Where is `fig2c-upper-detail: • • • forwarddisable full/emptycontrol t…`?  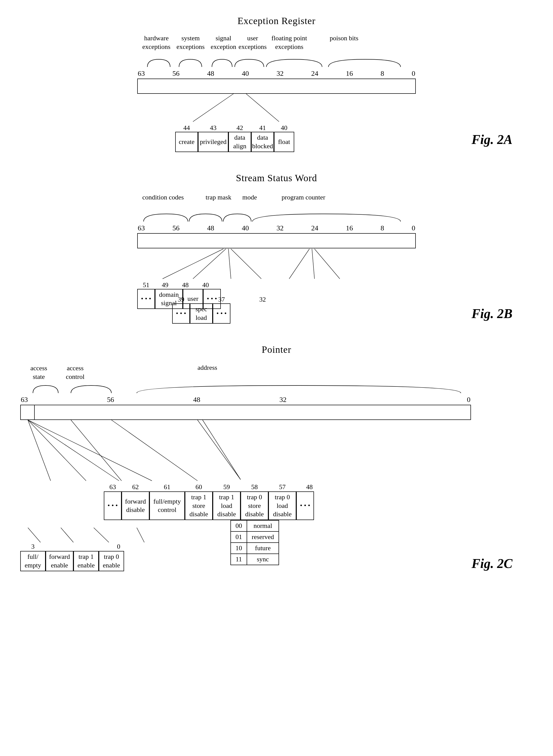 fig2c-upper-detail: • • • forwarddisable full/emptycontrol t… is located at coordinates (318, 506).